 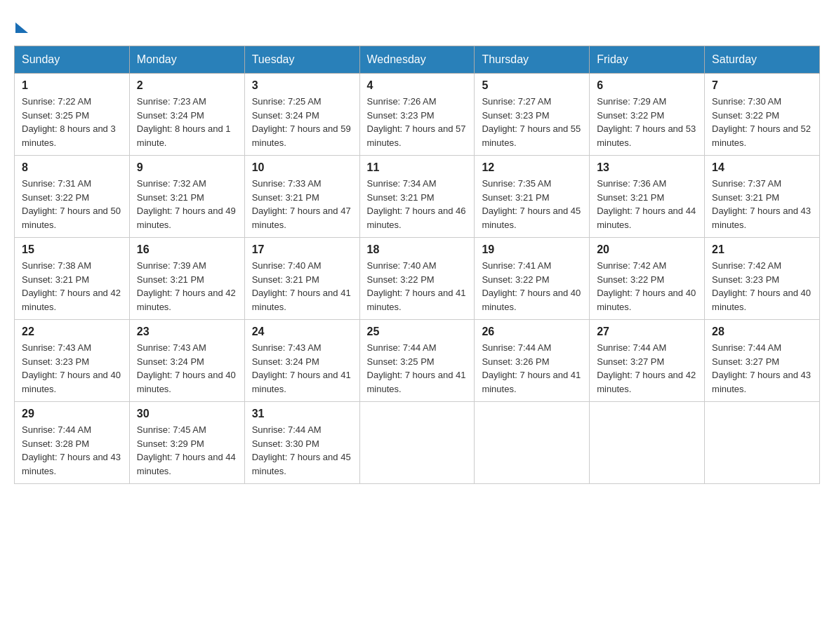 I want to click on day-number: 20, so click(x=647, y=250).